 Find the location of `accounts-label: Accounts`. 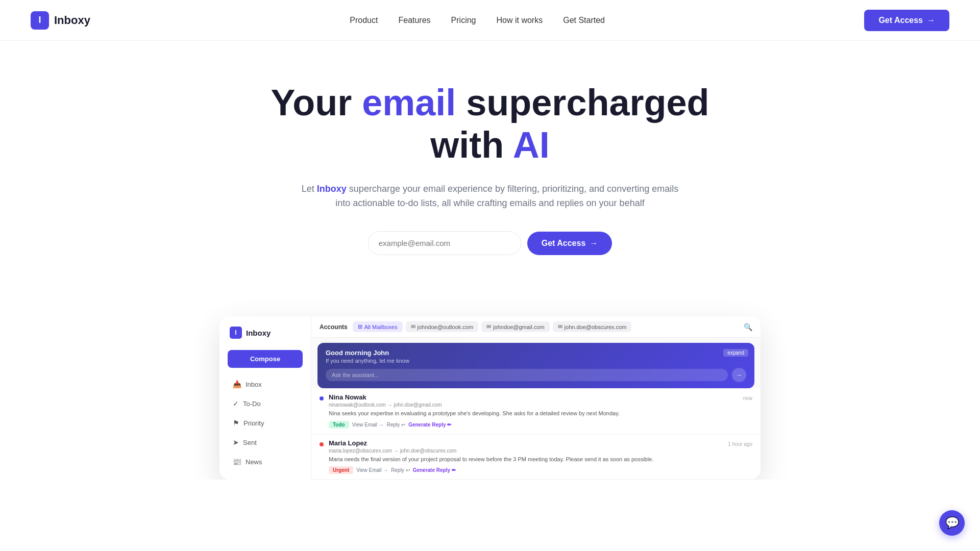

accounts-label: Accounts is located at coordinates (334, 327).